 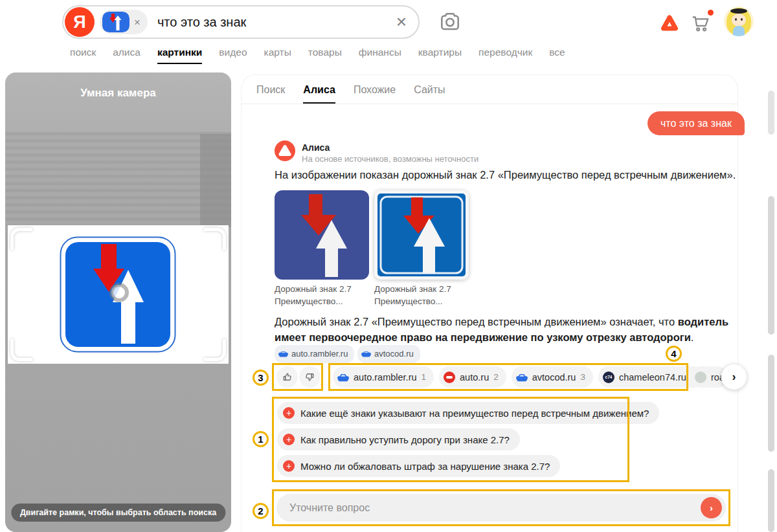 What do you see at coordinates (557, 56) in the screenshot?
I see `nav-all: все` at bounding box center [557, 56].